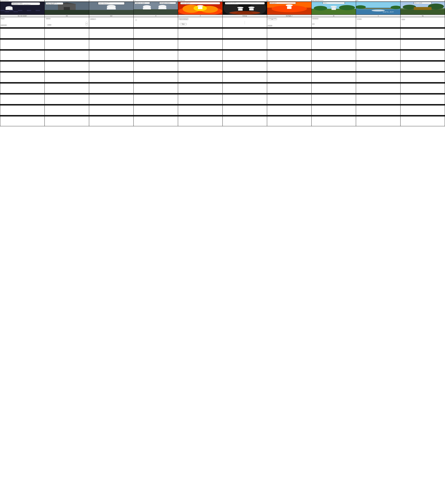 This screenshot has width=445, height=504. I want to click on content-cell-1-2: Ahead of me! ...something, so click(67, 22).